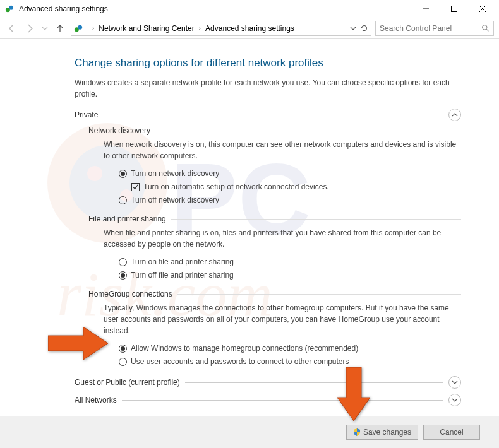  Describe the element at coordinates (452, 432) in the screenshot. I see `cancel-button: Cancel` at that location.